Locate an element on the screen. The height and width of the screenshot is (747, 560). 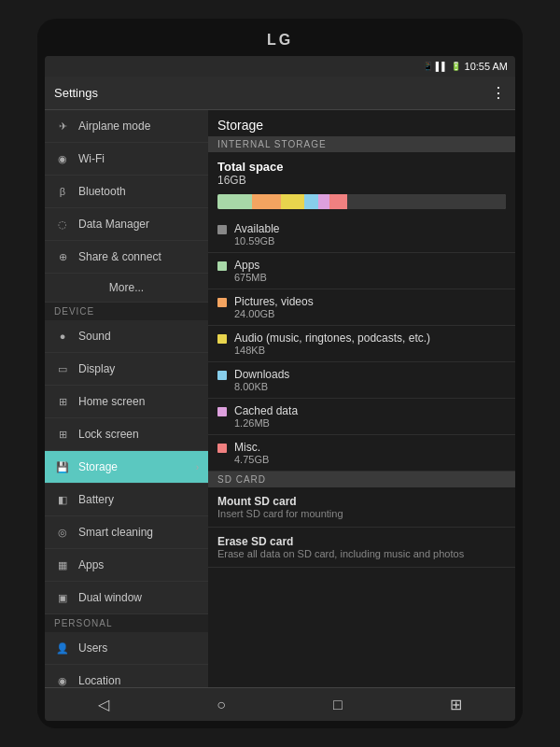
downloads-text: Downloads 8.00KB is located at coordinates (261, 380).